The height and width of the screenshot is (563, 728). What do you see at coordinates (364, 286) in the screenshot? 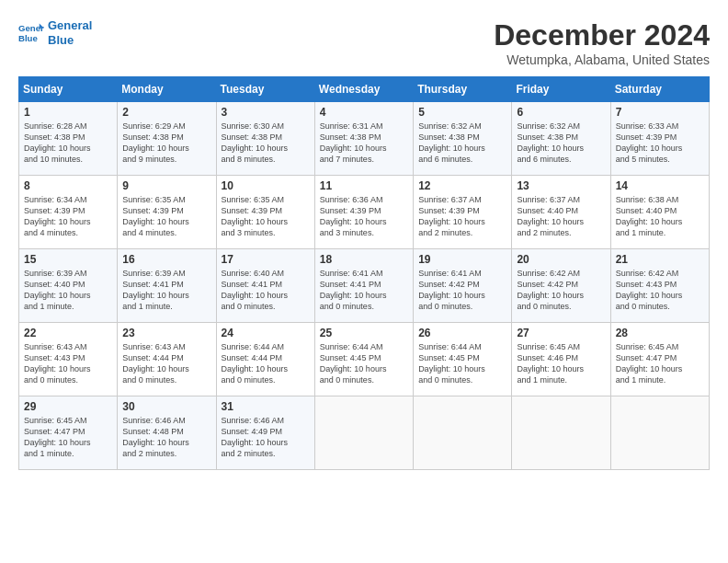
I see `day-cell: 18Sunrise: 6:41 AMSunset: 4:41 PMDayligh…` at bounding box center [364, 286].